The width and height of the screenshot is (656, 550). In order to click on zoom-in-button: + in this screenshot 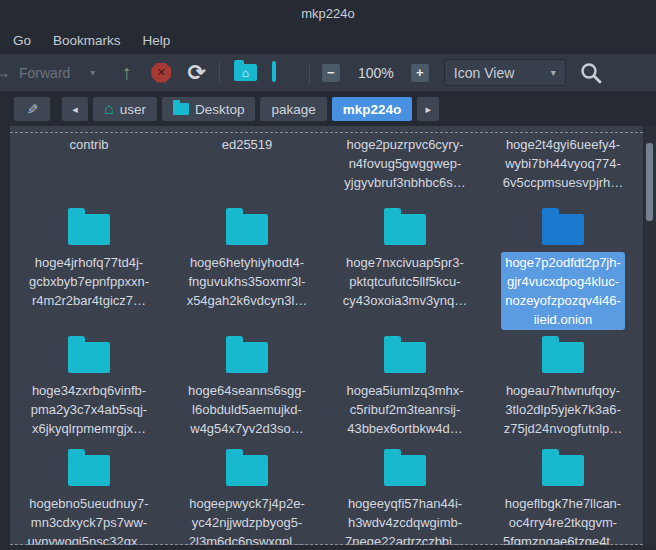, I will do `click(420, 73)`.